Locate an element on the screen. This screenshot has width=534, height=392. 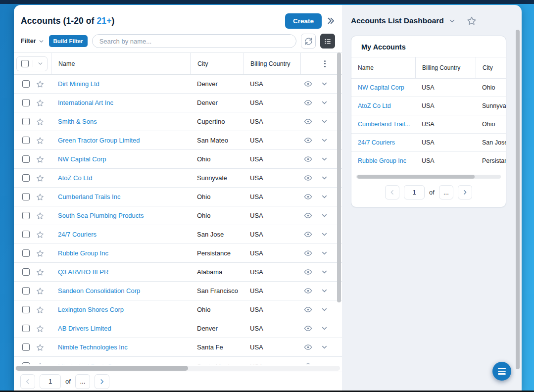
account-name-link: Smith & Sons is located at coordinates (77, 122).